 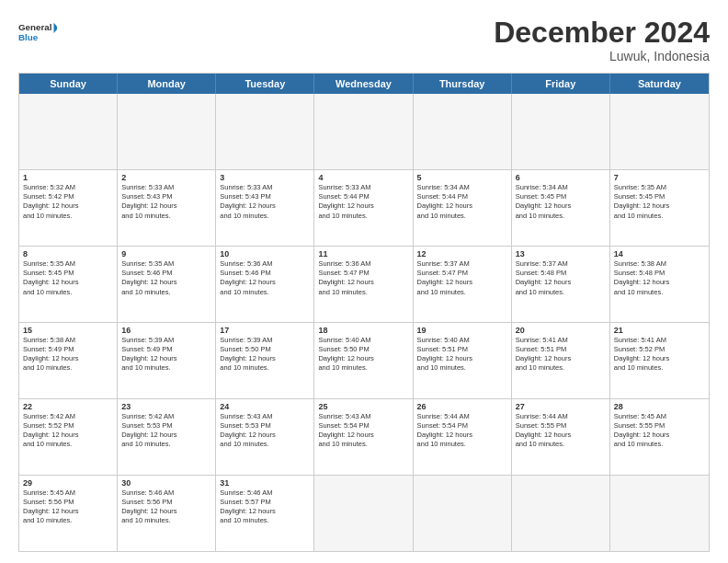 I want to click on location: Luwuk, Indonesia, so click(x=601, y=56).